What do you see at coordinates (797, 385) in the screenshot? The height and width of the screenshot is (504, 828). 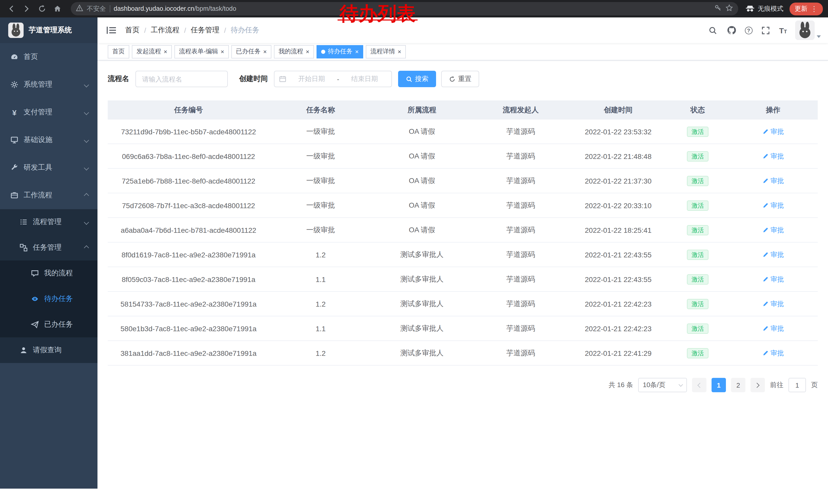 I see `goto-page-input` at bounding box center [797, 385].